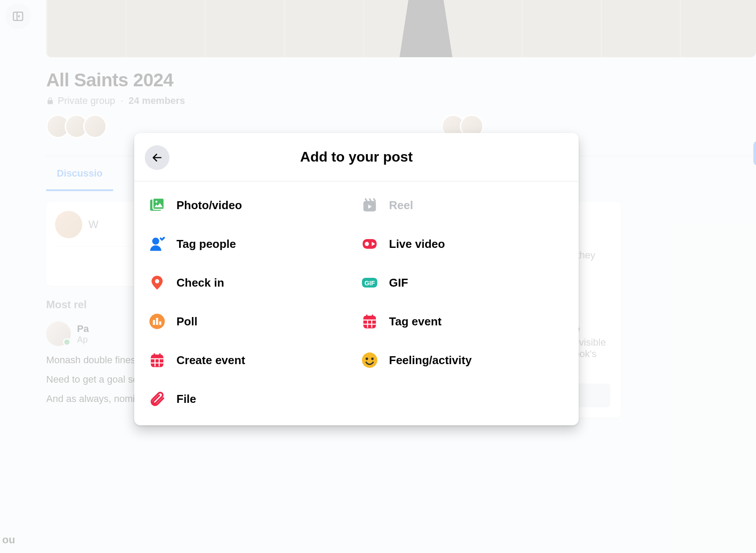  I want to click on tag-event-icon, so click(370, 321).